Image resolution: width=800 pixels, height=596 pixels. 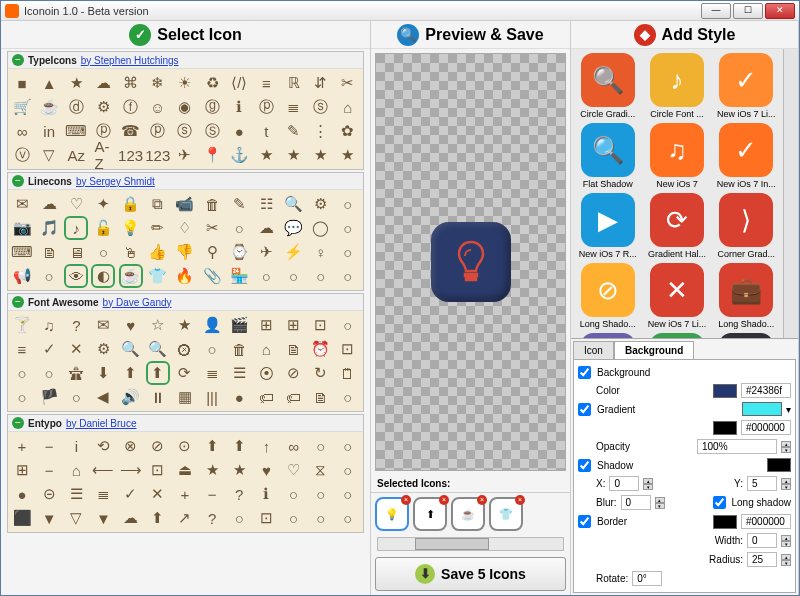 I want to click on pack-author: by Stephen Hutchings, so click(x=130, y=60).